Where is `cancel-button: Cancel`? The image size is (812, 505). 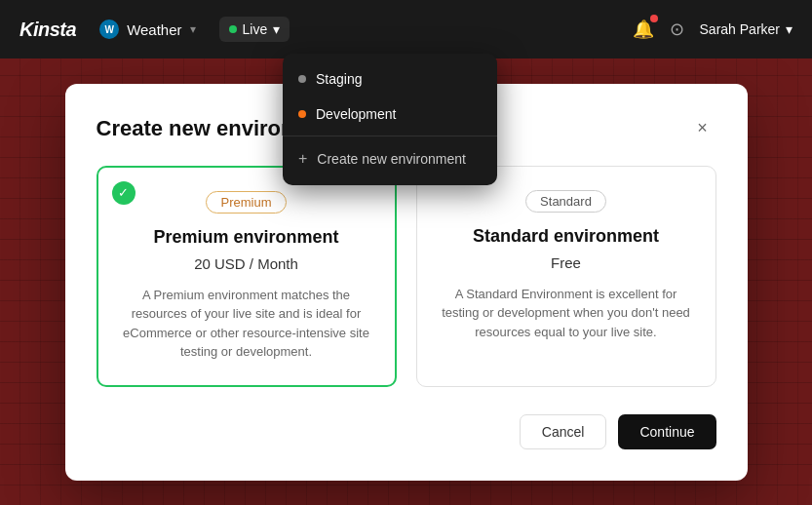 cancel-button: Cancel is located at coordinates (563, 432).